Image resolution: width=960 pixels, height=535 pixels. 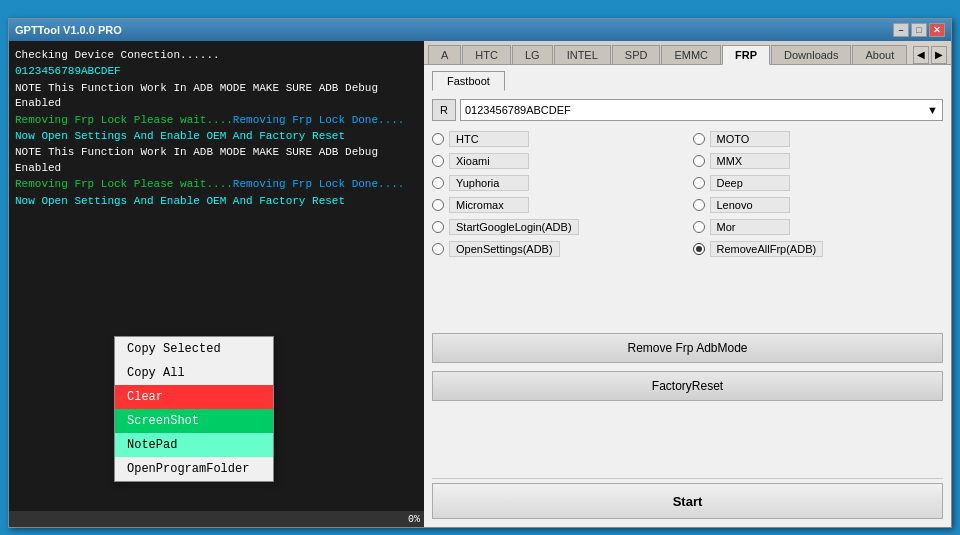 What do you see at coordinates (921, 55) in the screenshot?
I see `tab-prev-arrow: ◀` at bounding box center [921, 55].